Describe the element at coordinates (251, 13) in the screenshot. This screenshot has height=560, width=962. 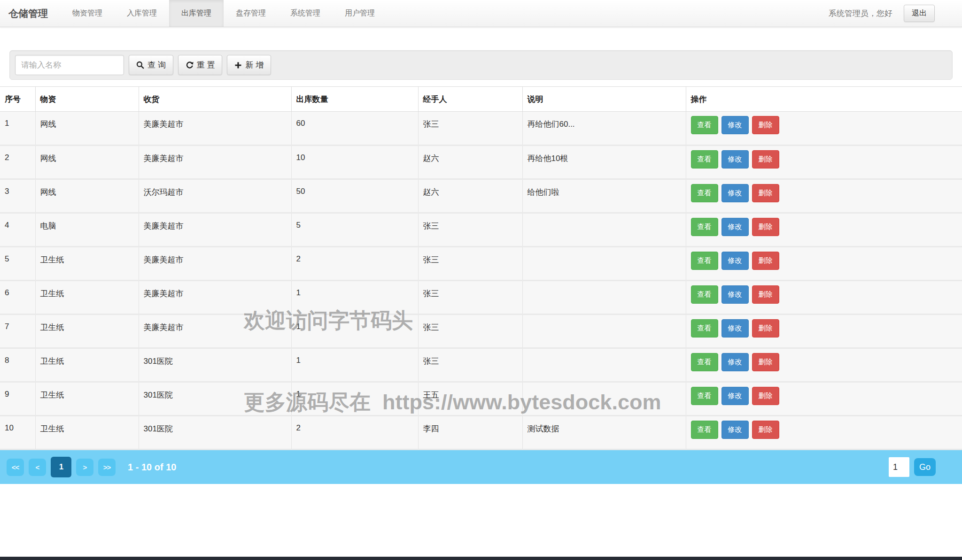
I see `nav-item-3: 盘存管理` at that location.